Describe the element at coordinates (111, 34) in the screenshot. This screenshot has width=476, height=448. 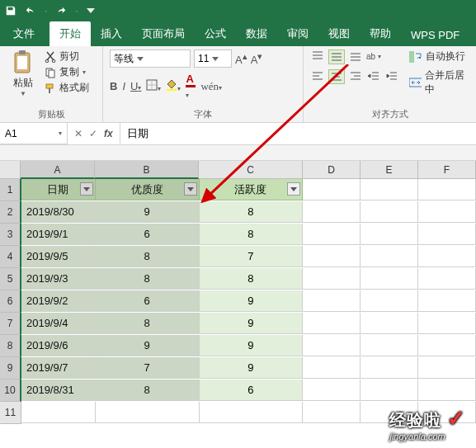
I see `tab-insert: 插入` at that location.